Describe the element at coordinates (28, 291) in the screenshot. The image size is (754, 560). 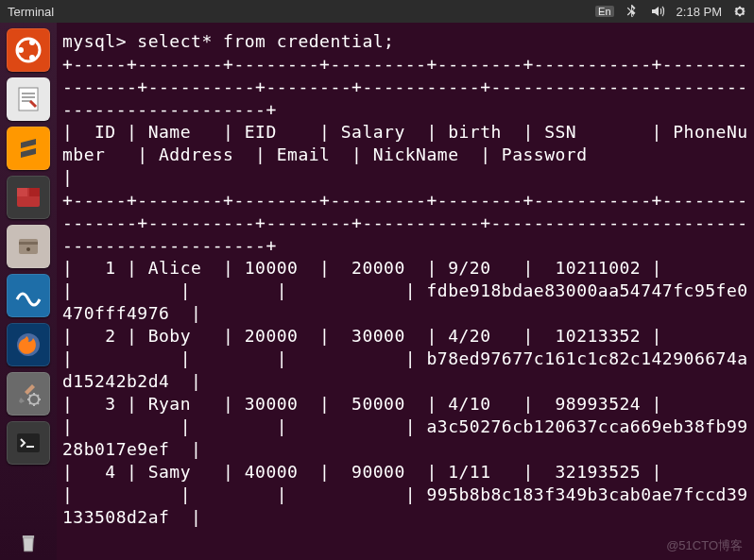
I see `launcher` at that location.